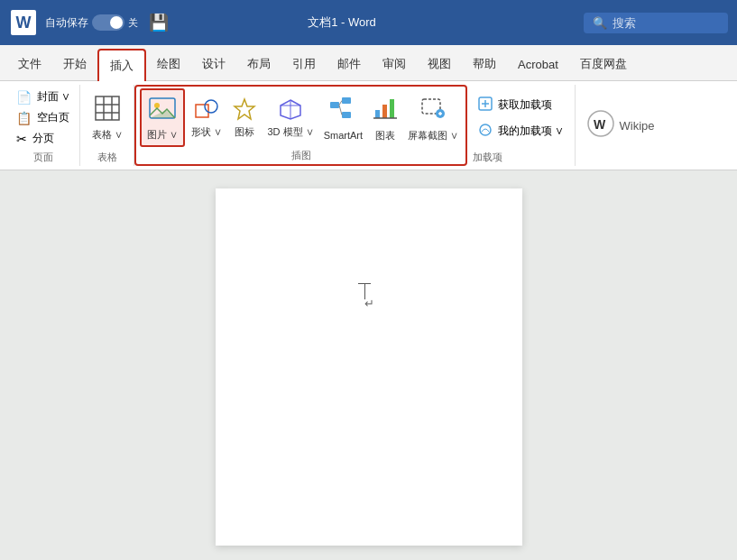 The height and width of the screenshot is (560, 737). I want to click on shape-button: 形状 ∨, so click(207, 118).